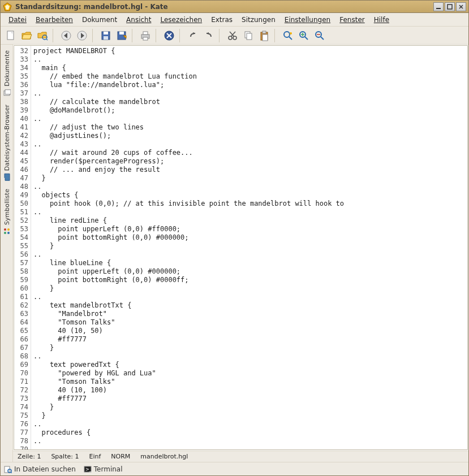  Describe the element at coordinates (29, 457) in the screenshot. I see `status-line: Zeile: 1` at that location.